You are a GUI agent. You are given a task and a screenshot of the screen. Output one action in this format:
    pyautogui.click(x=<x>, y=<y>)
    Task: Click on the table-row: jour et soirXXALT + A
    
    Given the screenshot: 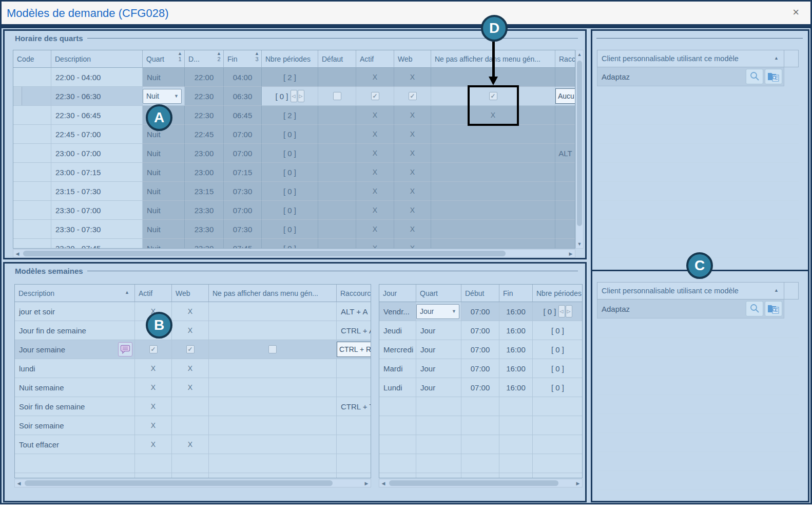 What is the action you would take?
    pyautogui.click(x=193, y=311)
    